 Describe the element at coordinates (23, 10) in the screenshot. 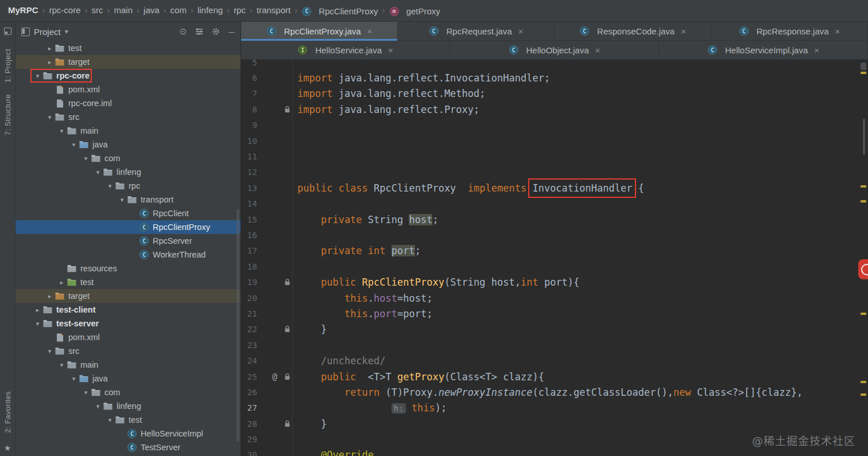

I see `breadcrumb-item-myrpc: MyRPC` at that location.